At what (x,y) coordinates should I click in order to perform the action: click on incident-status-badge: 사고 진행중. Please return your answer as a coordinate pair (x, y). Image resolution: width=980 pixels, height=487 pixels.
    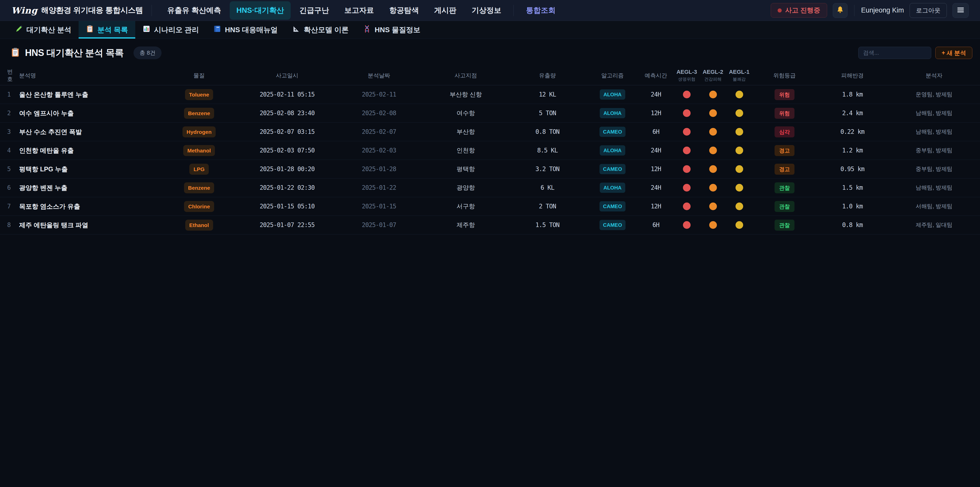
    Looking at the image, I should click on (799, 10).